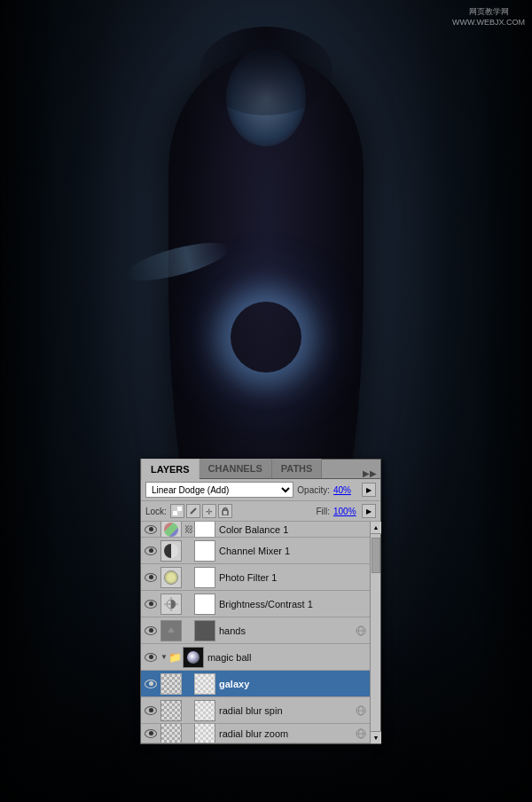  Describe the element at coordinates (255, 551) in the screenshot. I see `list-item: Channel Mixer 1` at that location.